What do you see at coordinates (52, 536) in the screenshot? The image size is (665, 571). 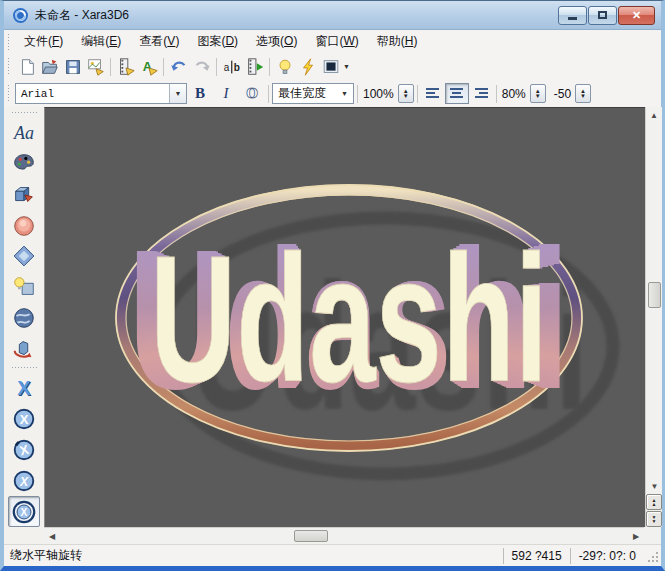 I see `scroll-left-icon: ◀` at bounding box center [52, 536].